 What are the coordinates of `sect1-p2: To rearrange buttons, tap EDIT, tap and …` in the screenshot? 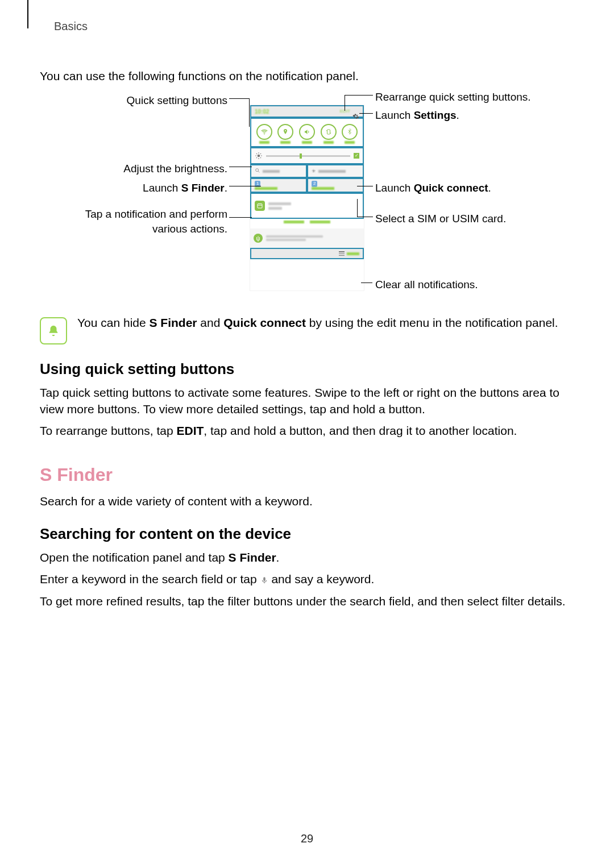 It's located at (307, 431).